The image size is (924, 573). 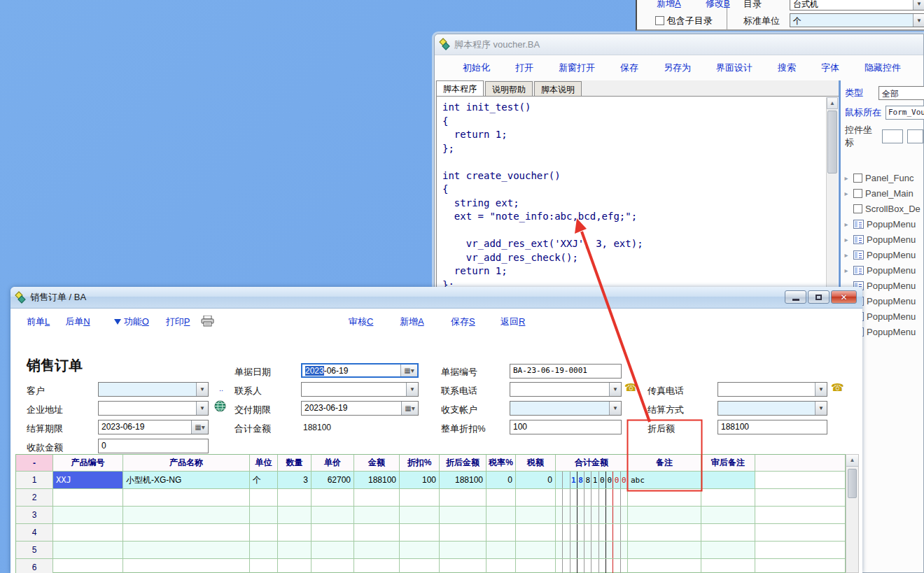 I want to click on modify-record-button: 修改B, so click(x=718, y=5).